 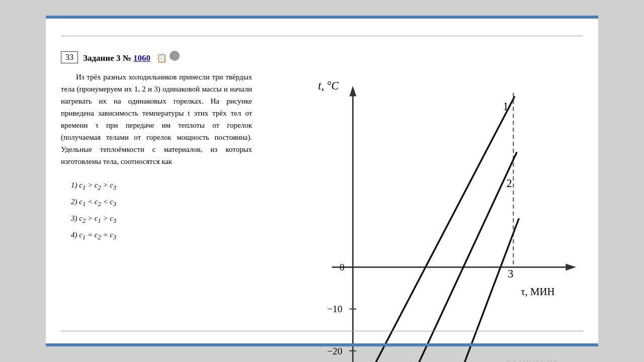 I want to click on line-label-1: 1, so click(x=506, y=107).